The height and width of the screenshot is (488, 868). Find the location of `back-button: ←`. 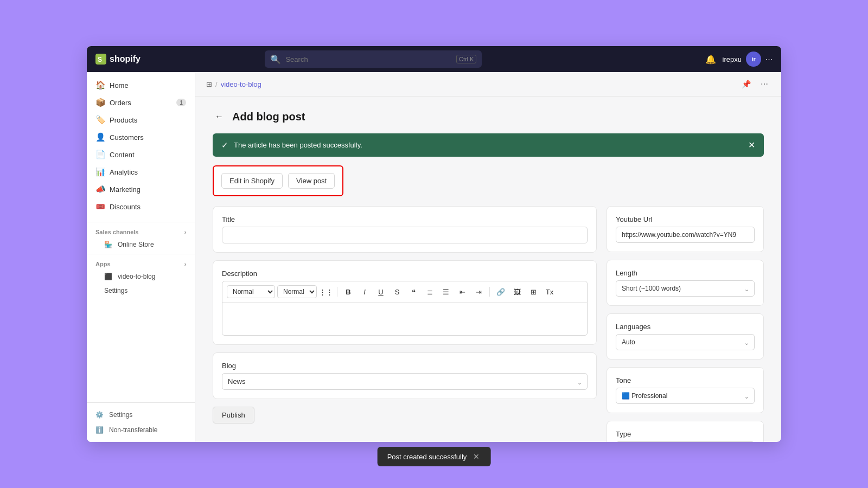

back-button: ← is located at coordinates (219, 117).